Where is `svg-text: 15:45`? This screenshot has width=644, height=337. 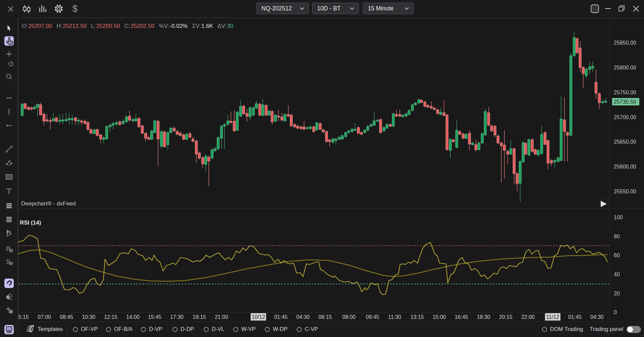
svg-text: 15:45 is located at coordinates (155, 317).